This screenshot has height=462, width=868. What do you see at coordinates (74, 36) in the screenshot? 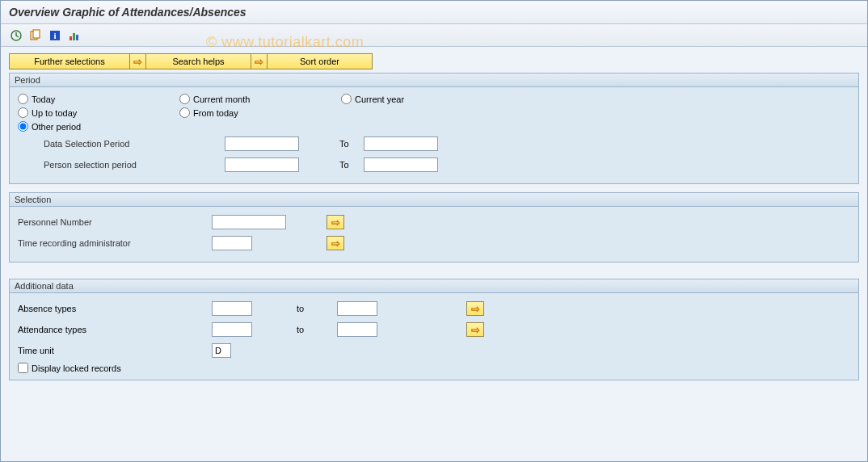
I see `chart-icon` at bounding box center [74, 36].